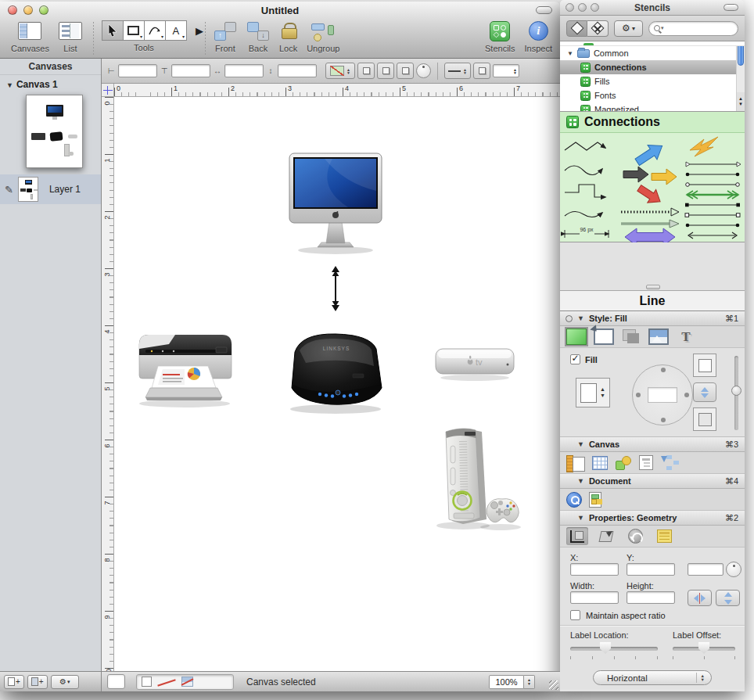 This screenshot has width=754, height=700. I want to click on canvas-size-tab, so click(576, 463).